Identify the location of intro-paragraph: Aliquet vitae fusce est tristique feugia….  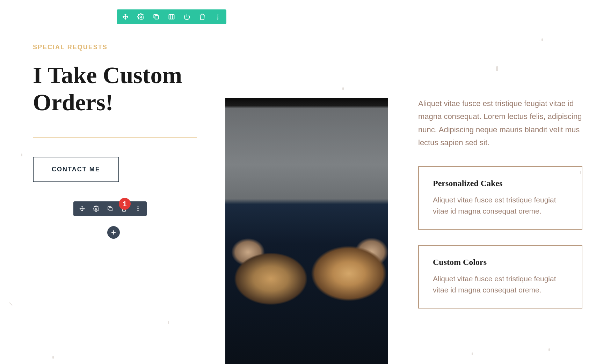
(500, 123).